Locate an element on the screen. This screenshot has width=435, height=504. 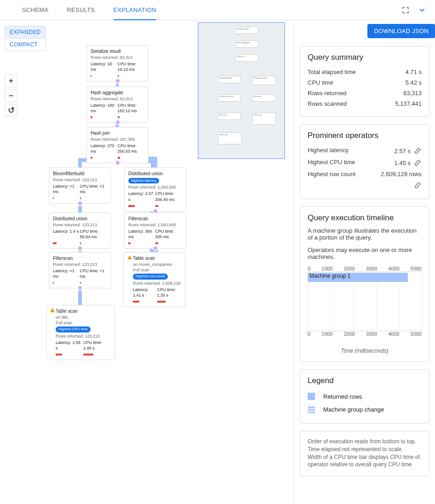
node-latency: Latency: 1.4 s is located at coordinates (66, 234).